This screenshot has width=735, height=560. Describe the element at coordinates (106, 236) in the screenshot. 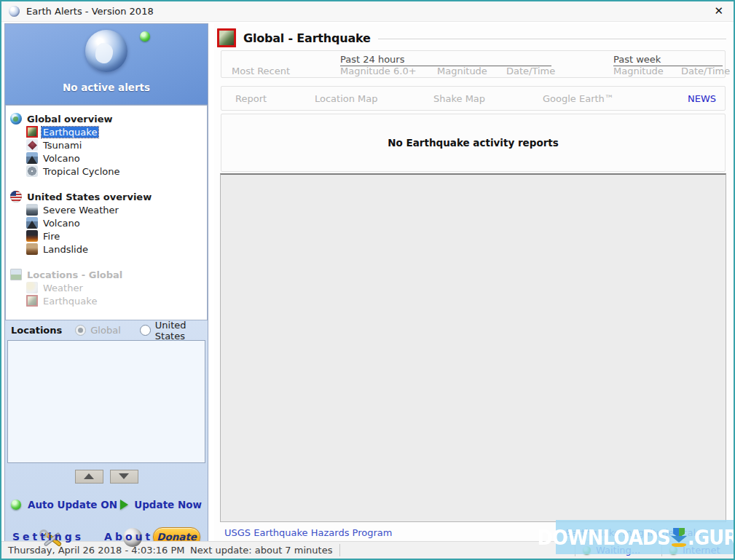

I see `tree-item-fire: Fire` at that location.